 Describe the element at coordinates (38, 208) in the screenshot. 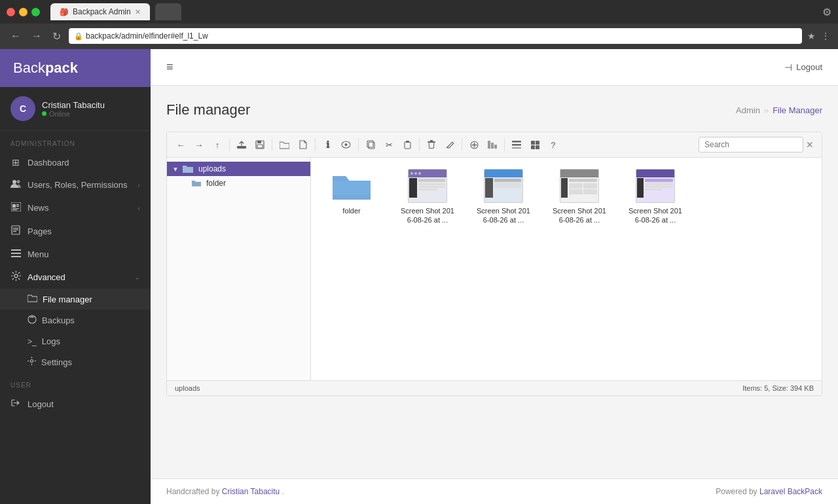

I see `sidebar-item-news-label: News` at that location.